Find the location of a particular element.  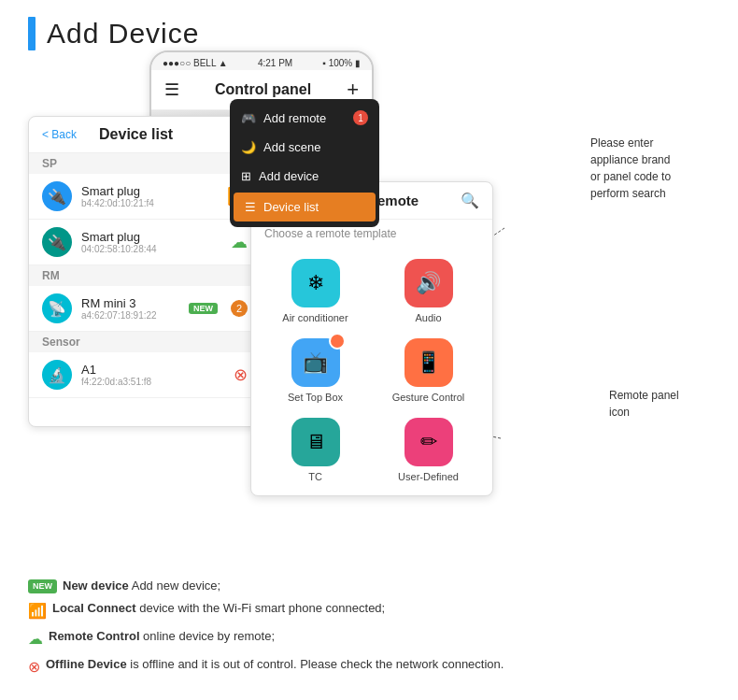

time: 4:21 PM is located at coordinates (275, 64).